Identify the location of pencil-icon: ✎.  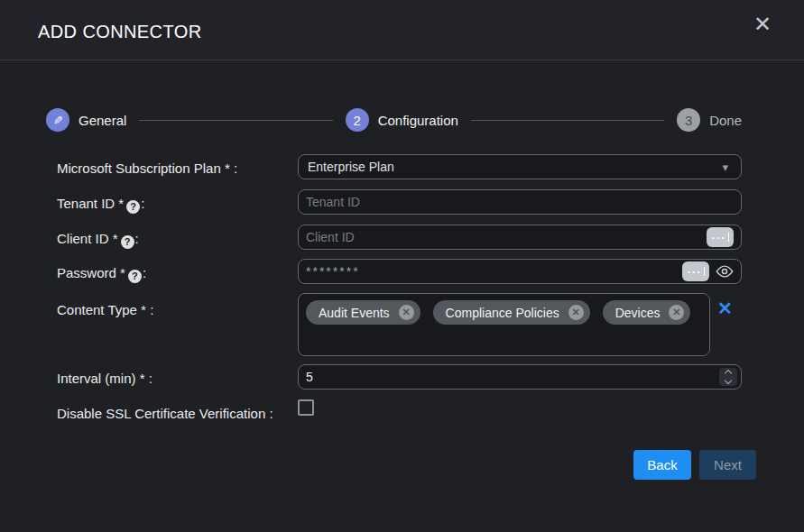
(58, 121).